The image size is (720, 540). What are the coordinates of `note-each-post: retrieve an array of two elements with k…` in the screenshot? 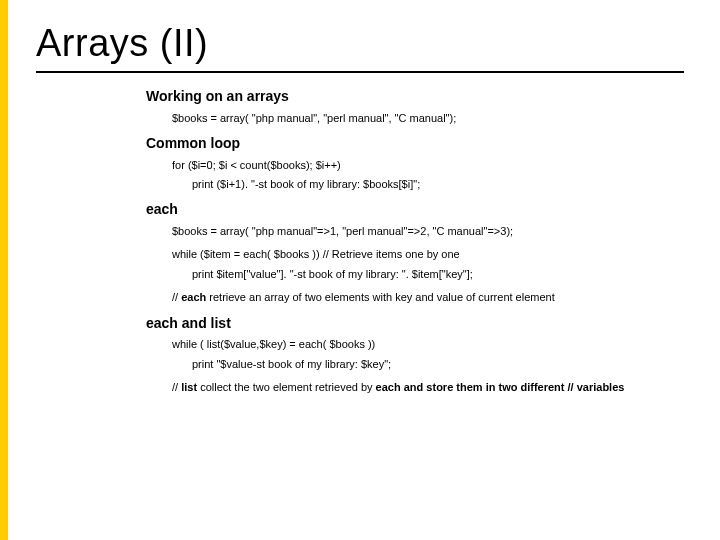 It's located at (380, 297).